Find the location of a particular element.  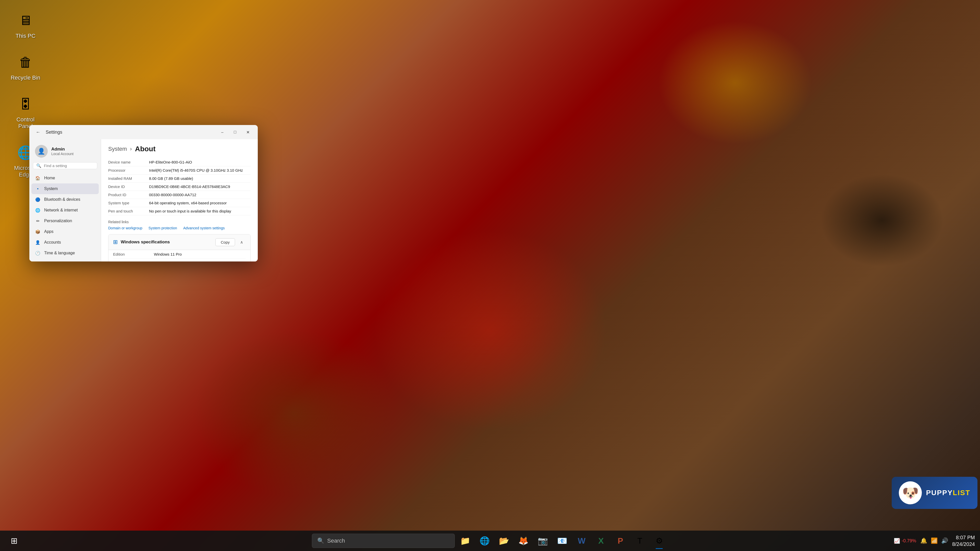

sidebar-item-personalization-label: Personalization is located at coordinates (58, 221).